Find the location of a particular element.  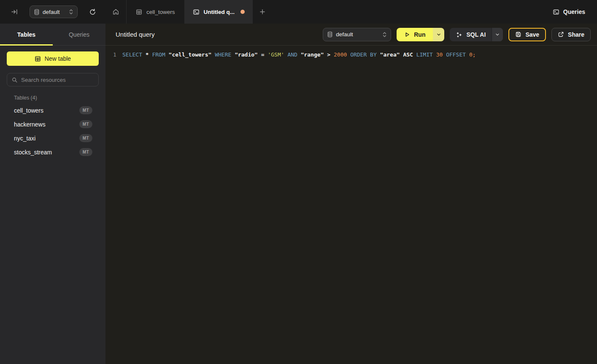

tab-home is located at coordinates (116, 12).